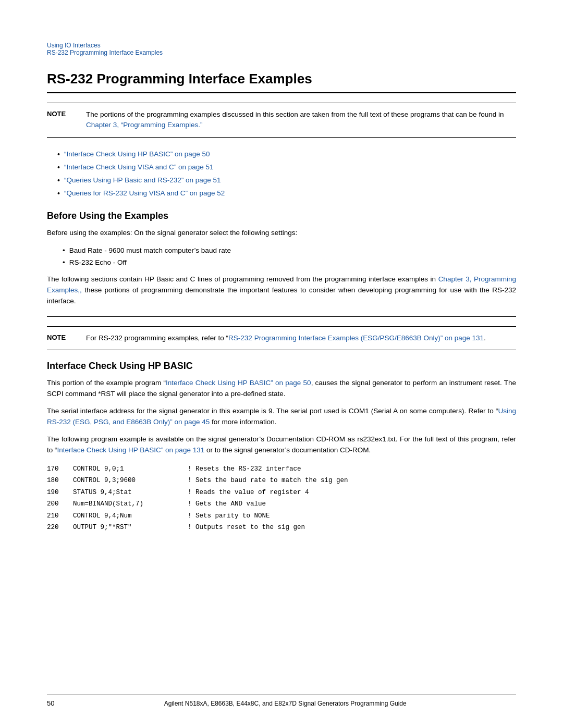 The image size is (563, 728). Describe the element at coordinates (130, 504) in the screenshot. I see `code-cmd-3: Num=BINAND(Stat,7)` at that location.